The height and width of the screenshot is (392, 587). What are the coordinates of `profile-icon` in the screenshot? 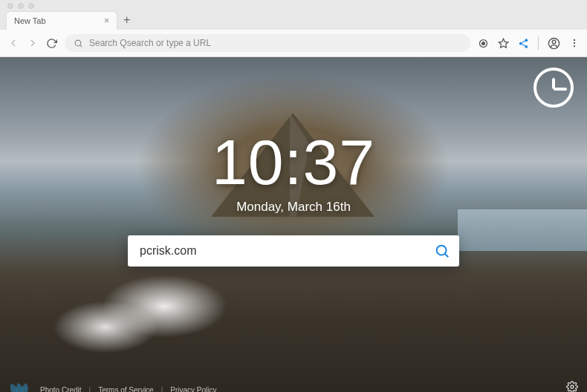 It's located at (554, 43).